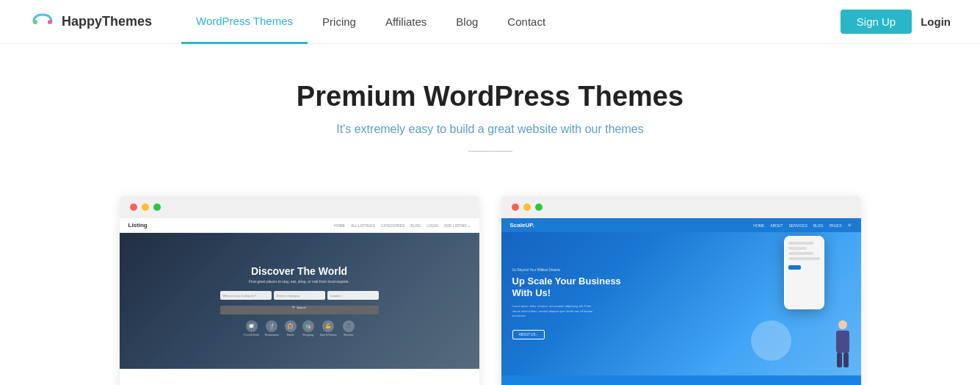 This screenshot has height=385, width=980. I want to click on listing-icon-shopping: 🛍️ Shopping, so click(308, 328).